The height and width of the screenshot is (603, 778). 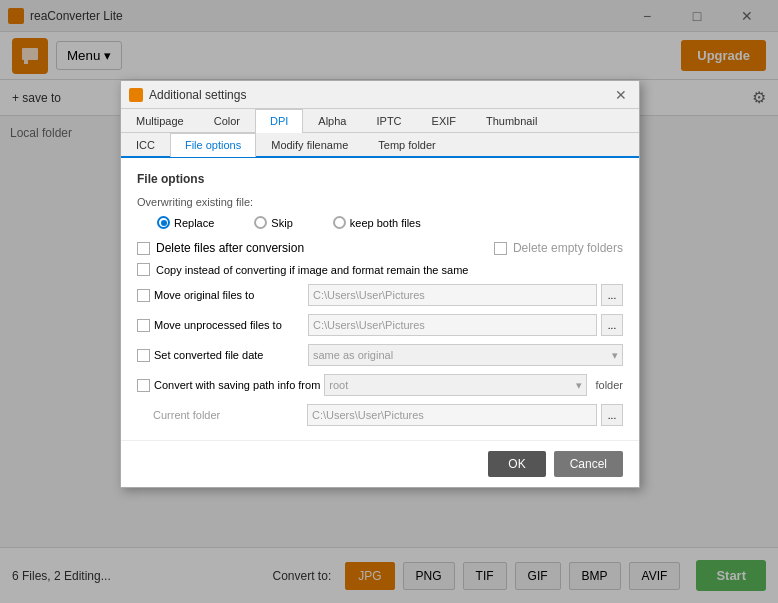 What do you see at coordinates (512, 120) in the screenshot?
I see `tab-thumbnail: Thumbnail` at bounding box center [512, 120].